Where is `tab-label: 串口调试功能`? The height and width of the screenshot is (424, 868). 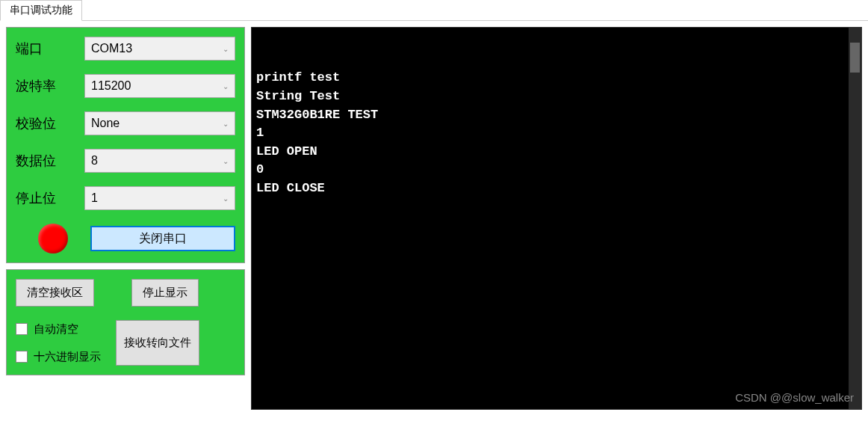
tab-label: 串口调试功能 is located at coordinates (41, 10).